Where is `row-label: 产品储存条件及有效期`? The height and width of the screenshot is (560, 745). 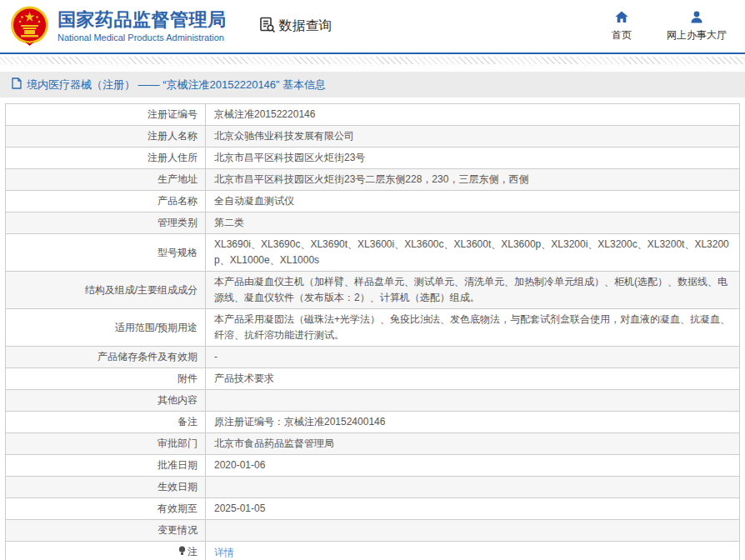 row-label: 产品储存条件及有效期 is located at coordinates (106, 358).